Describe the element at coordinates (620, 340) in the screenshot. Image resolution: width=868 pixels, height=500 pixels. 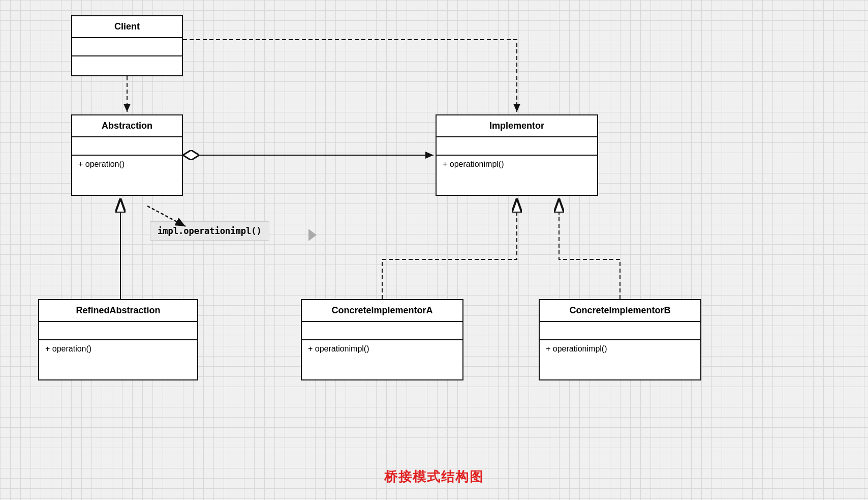
I see `concrete-implementor-b-box: ConcreteImplementorB + operationimpl()` at that location.